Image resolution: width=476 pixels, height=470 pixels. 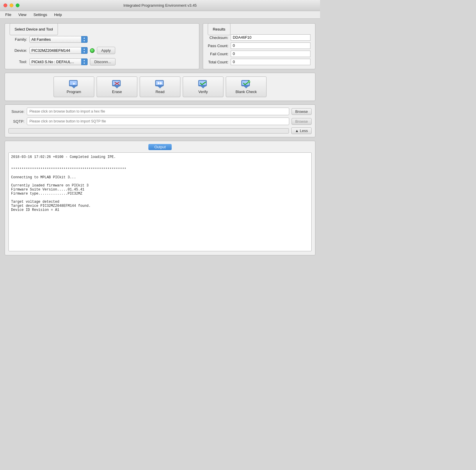 What do you see at coordinates (149, 131) in the screenshot?
I see `progress-bar-container` at bounding box center [149, 131].